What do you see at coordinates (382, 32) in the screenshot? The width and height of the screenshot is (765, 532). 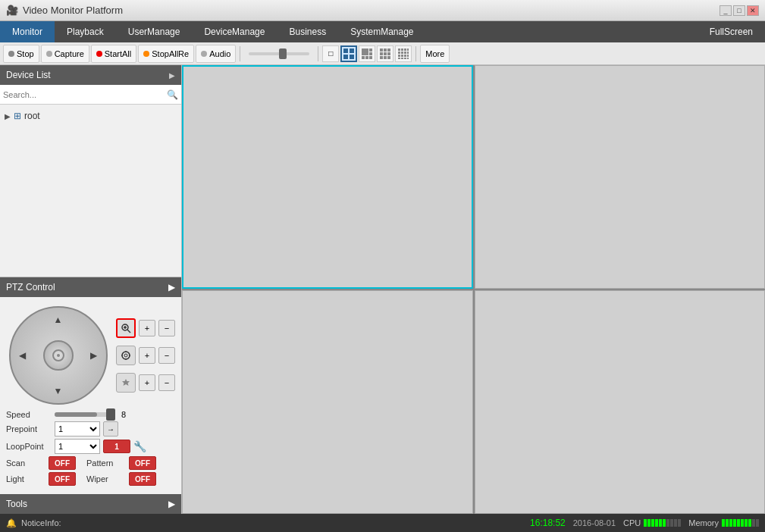 I see `menu-systemmanage: SystemManage` at bounding box center [382, 32].